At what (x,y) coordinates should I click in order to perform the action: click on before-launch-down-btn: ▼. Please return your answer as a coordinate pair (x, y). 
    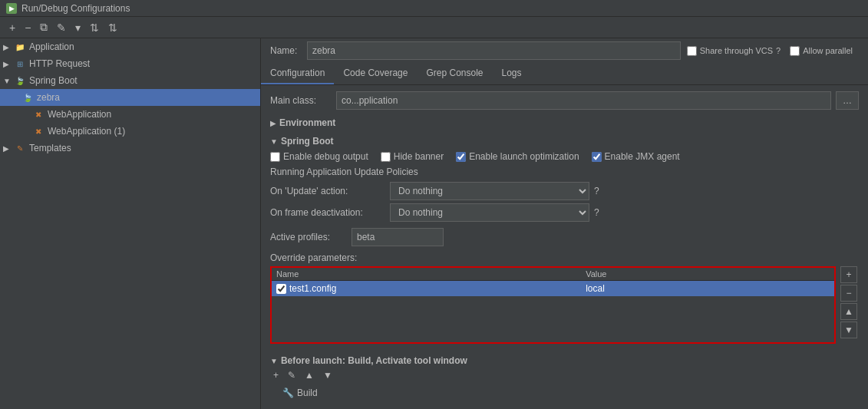
    Looking at the image, I should click on (328, 375).